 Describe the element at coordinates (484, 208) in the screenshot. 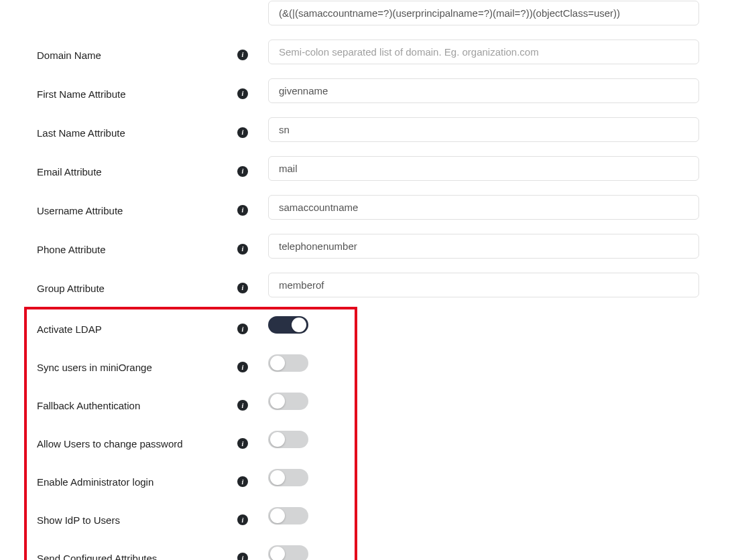

I see `username-input` at that location.